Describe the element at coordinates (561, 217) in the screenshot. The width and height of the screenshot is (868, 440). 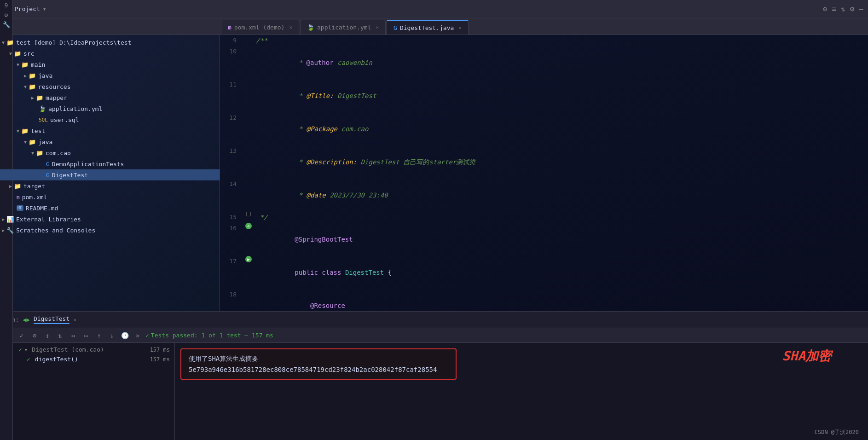
I see `code-text-15: */` at that location.